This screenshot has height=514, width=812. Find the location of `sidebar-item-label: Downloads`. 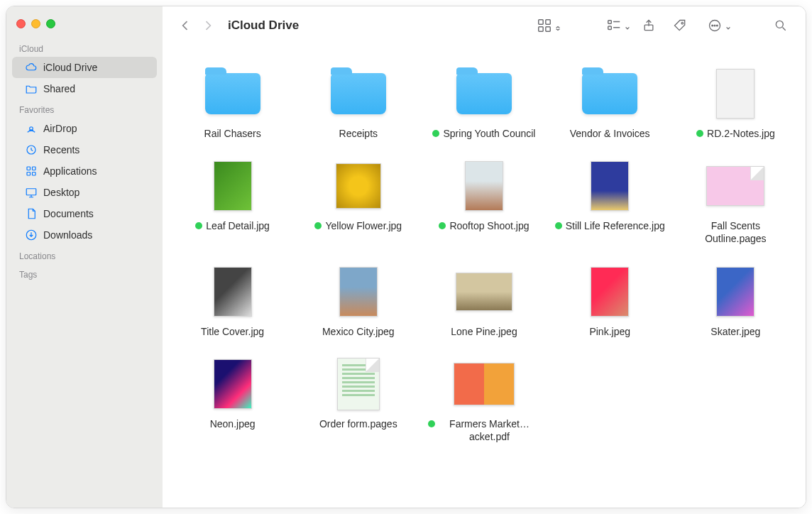

sidebar-item-label: Downloads is located at coordinates (68, 235).